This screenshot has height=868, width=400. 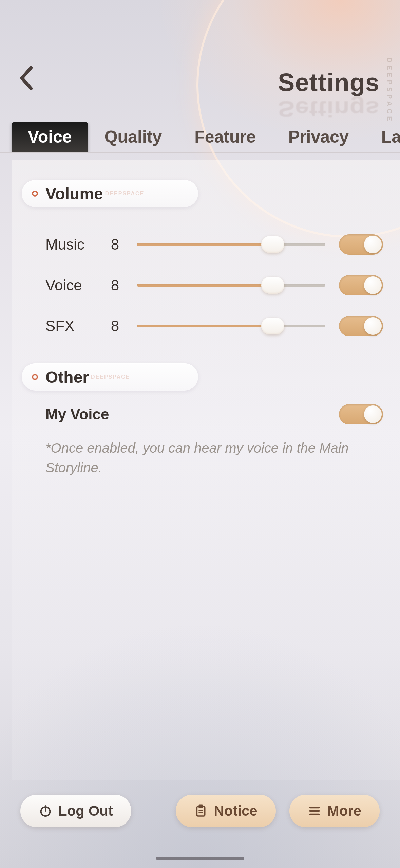 I want to click on section-title: Volume, so click(x=74, y=194).